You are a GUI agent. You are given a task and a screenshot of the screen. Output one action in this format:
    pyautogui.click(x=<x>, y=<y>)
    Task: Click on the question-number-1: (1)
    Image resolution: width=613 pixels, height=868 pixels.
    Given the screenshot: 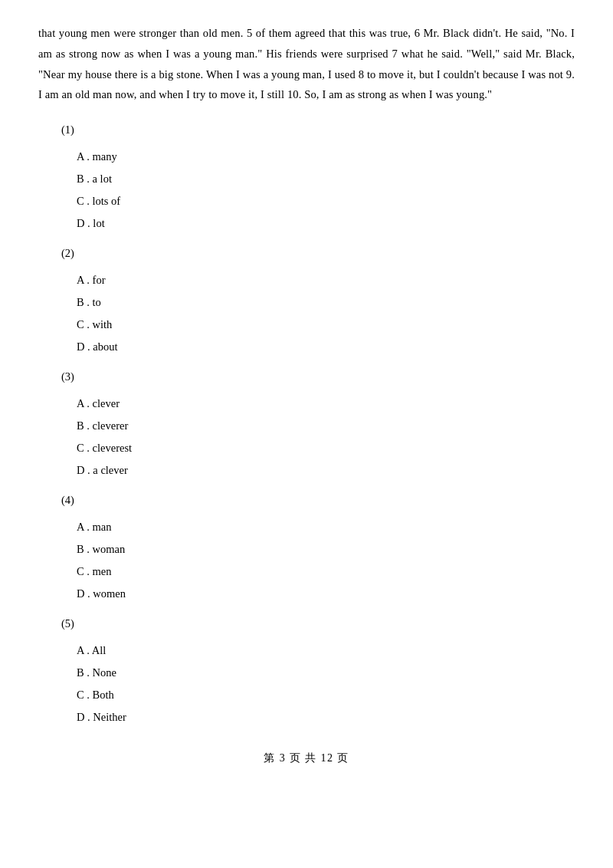 What is the action you would take?
    pyautogui.click(x=318, y=130)
    